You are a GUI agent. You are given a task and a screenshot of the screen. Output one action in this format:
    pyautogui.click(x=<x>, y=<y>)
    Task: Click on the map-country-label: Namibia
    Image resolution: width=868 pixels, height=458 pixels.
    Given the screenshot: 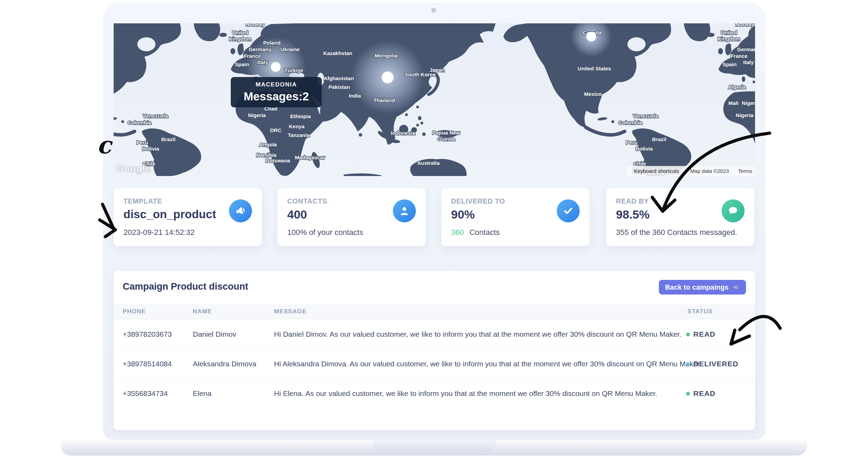 What is the action you would take?
    pyautogui.click(x=266, y=155)
    